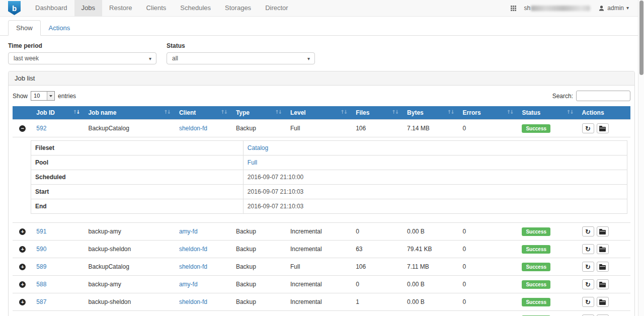 The height and width of the screenshot is (316, 644). Describe the element at coordinates (130, 113) in the screenshot. I see `column-header-job-name: Job name↑↓` at that location.